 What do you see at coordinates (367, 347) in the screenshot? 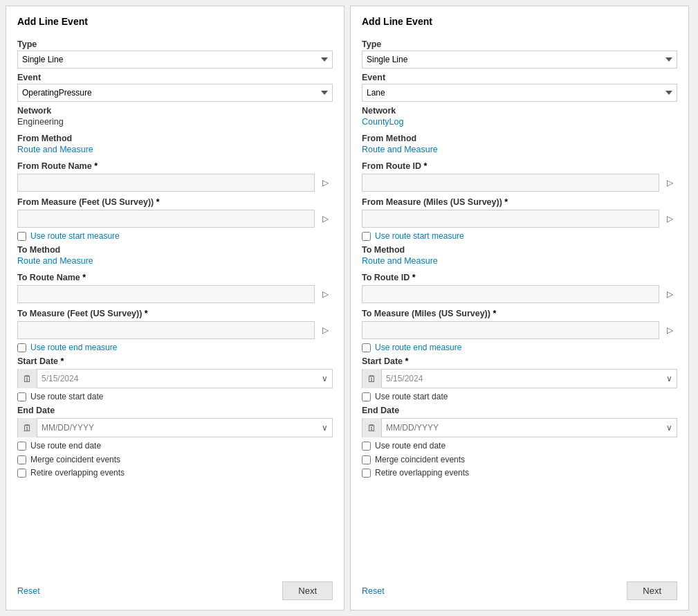
I see `right-use-route-end-measure-checkbox` at bounding box center [367, 347].